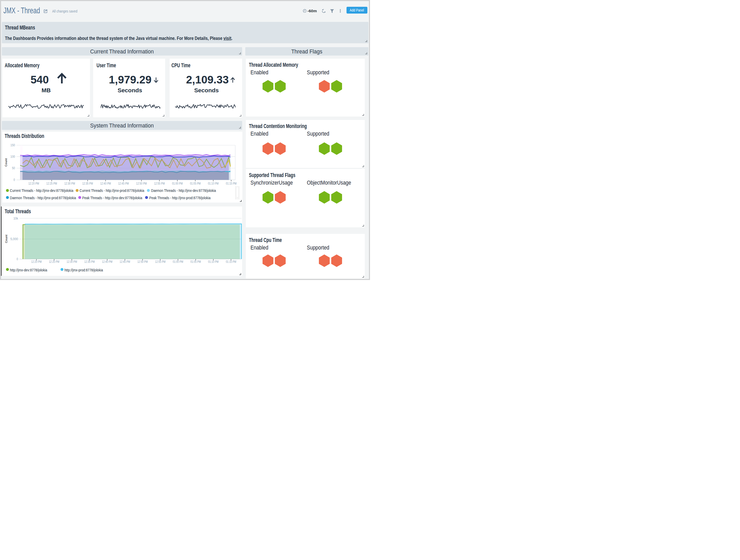  What do you see at coordinates (16, 219) in the screenshot?
I see `svg-text: 10k` at bounding box center [16, 219].